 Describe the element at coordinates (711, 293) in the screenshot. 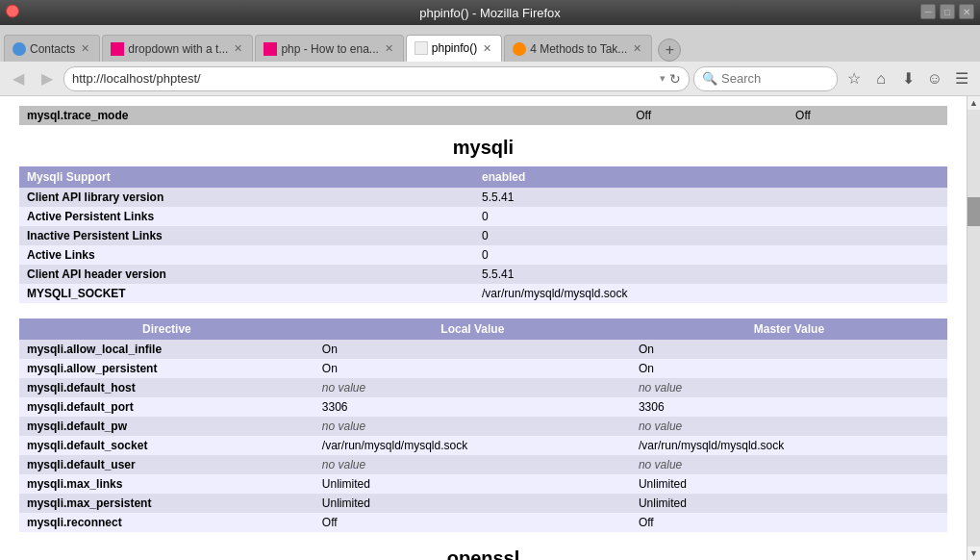

I see `support-val-5: /var/run/mysqld/mysqld.sock` at that location.